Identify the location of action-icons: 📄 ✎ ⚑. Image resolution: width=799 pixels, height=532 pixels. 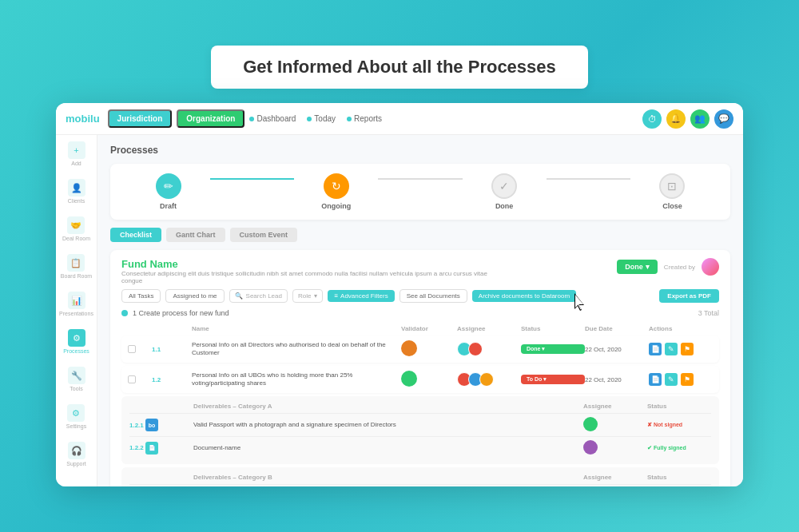
(681, 379).